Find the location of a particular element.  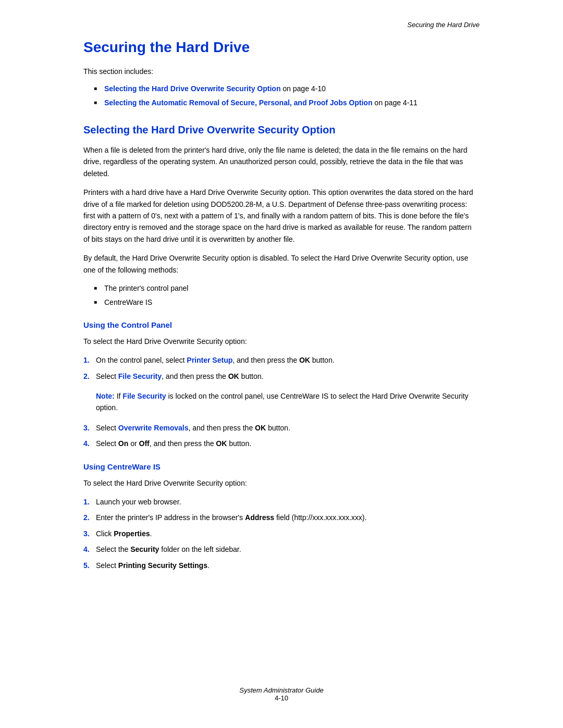

list-item: 4. Select the Security folder on the lef… is located at coordinates (282, 549).